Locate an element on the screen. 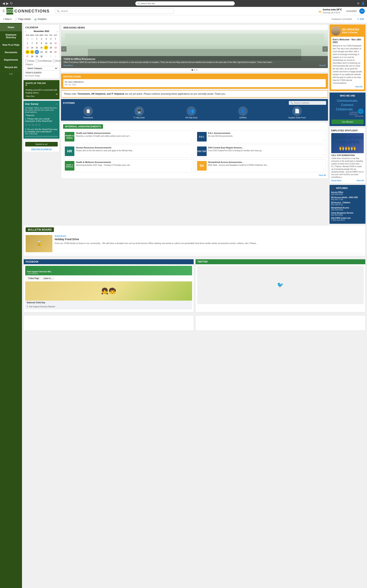 This screenshot has height=588, width=367. star-5: ☆ is located at coordinates (39, 125).